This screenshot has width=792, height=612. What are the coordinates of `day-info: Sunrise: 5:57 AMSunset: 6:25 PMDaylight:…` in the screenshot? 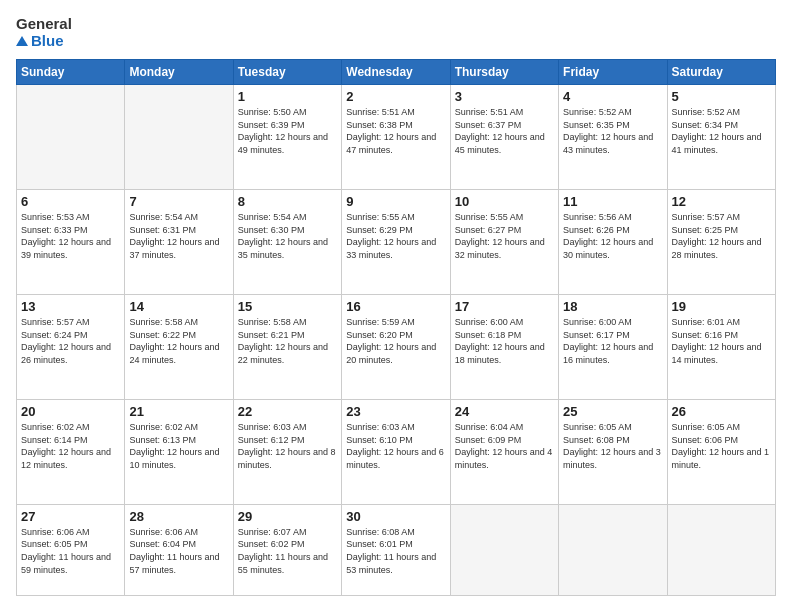 It's located at (722, 236).